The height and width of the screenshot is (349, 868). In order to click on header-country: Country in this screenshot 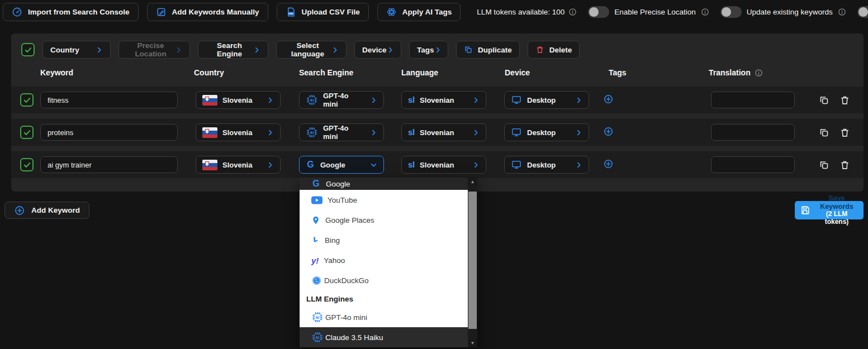, I will do `click(243, 73)`.